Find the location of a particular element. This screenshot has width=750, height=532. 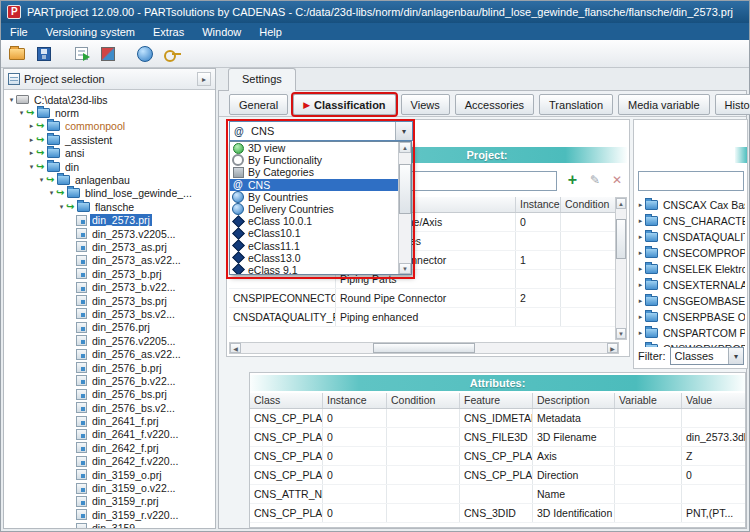

dropdown-scrollbar is located at coordinates (404, 208).